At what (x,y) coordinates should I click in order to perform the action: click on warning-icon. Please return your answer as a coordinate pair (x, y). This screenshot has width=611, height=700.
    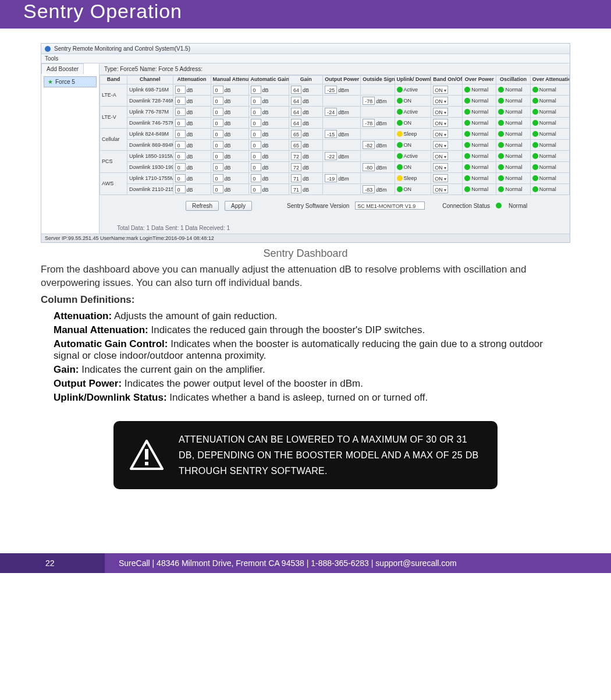
    Looking at the image, I should click on (147, 455).